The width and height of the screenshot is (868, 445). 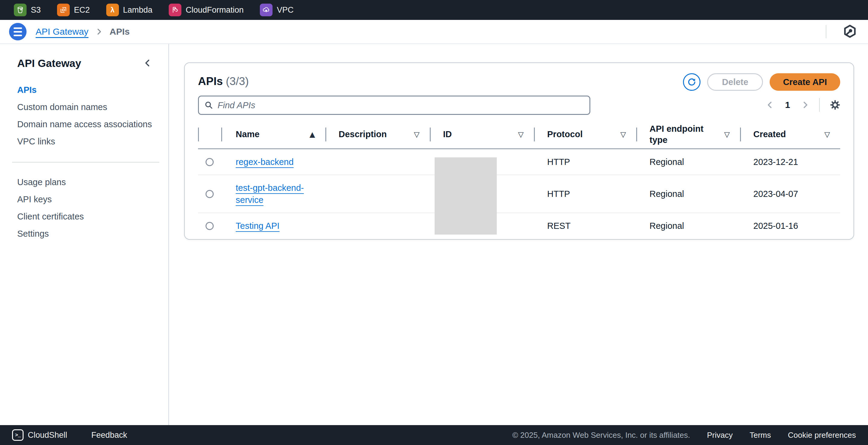 What do you see at coordinates (434, 435) in the screenshot?
I see `footer-bar: >_ CloudShell Feedback © 2025, Amazon We…` at bounding box center [434, 435].